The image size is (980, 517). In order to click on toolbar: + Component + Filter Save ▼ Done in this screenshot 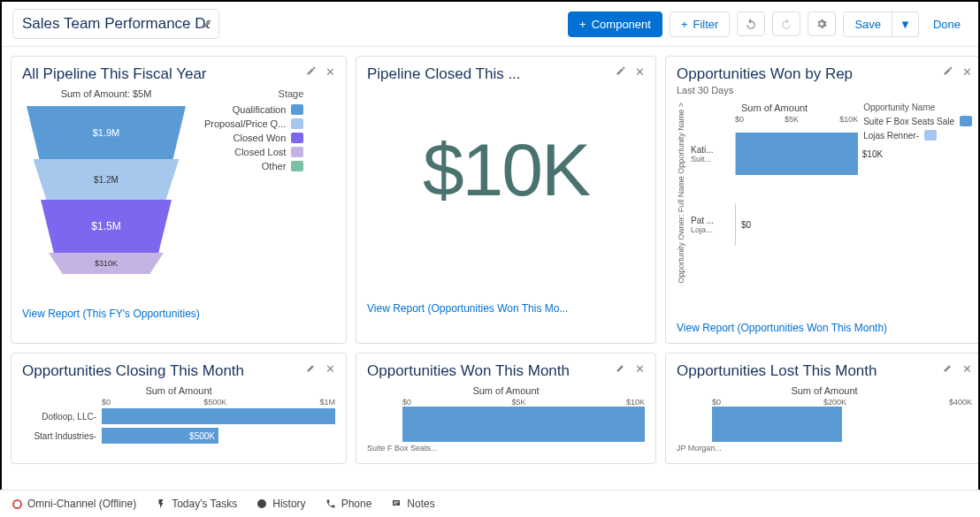, I will do `click(490, 25)`.